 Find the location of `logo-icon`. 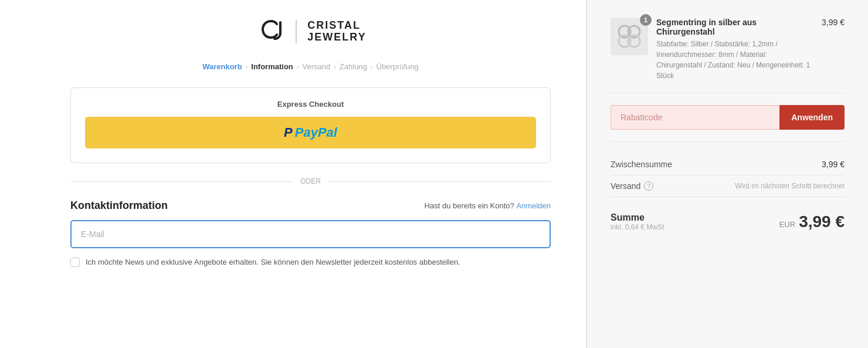

logo-icon is located at coordinates (270, 32).